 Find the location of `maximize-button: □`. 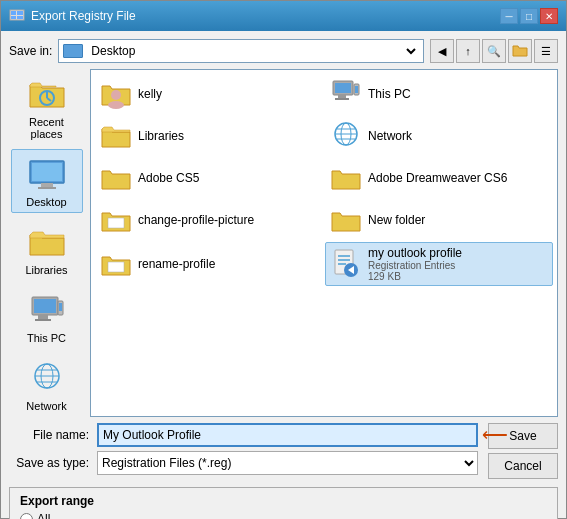

maximize-button: □ is located at coordinates (529, 16).